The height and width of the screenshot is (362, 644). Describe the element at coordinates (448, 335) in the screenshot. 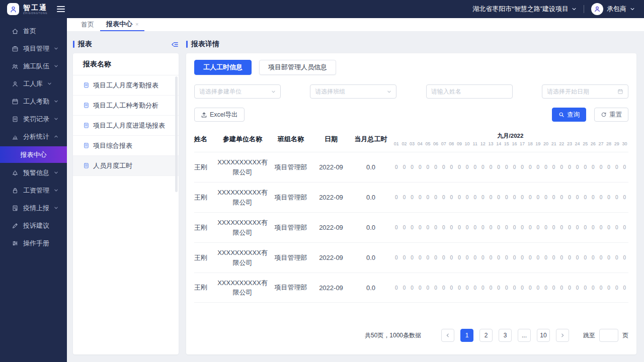

I see `chevron-left-icon` at that location.